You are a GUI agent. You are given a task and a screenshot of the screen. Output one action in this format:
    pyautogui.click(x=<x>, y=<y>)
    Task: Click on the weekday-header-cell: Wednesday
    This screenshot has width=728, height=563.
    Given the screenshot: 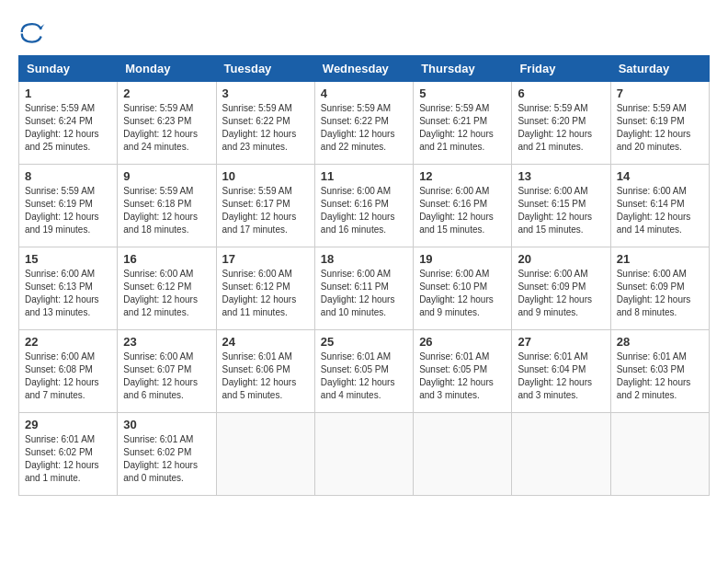 What is the action you would take?
    pyautogui.click(x=364, y=69)
    